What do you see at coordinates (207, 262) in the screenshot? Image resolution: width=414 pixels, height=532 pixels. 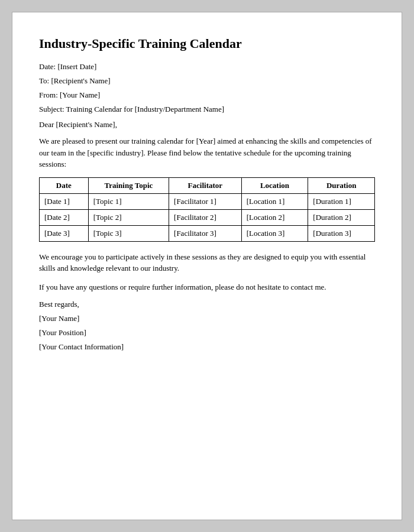 I see `encourage-paragraph: We encourage you to participate actively…` at bounding box center [207, 262].